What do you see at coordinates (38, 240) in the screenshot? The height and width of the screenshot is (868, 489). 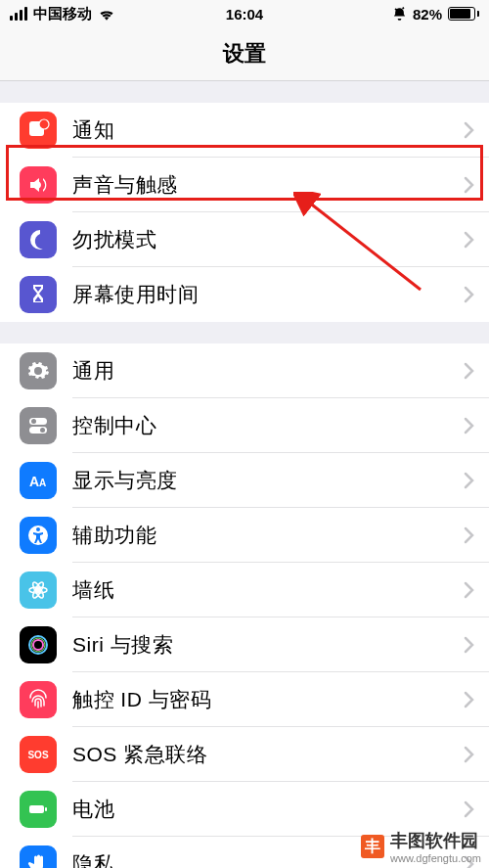 I see `moon-icon` at bounding box center [38, 240].